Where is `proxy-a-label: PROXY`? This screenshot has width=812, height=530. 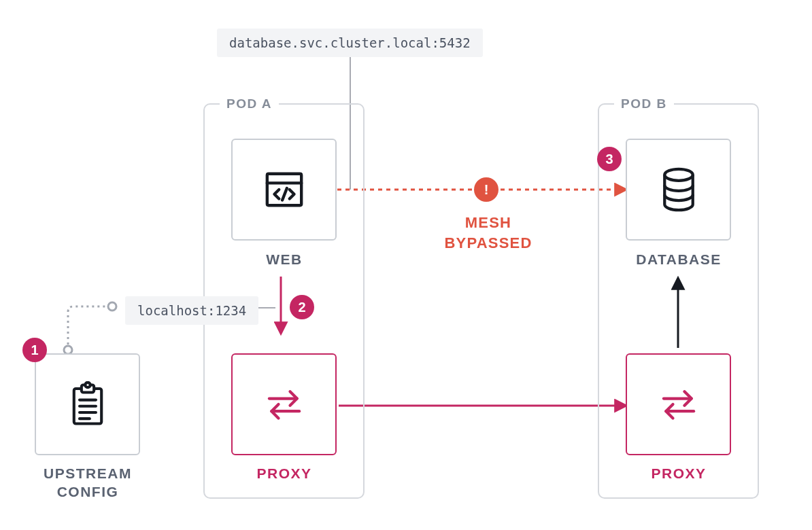
proxy-a-label: PROXY is located at coordinates (284, 474).